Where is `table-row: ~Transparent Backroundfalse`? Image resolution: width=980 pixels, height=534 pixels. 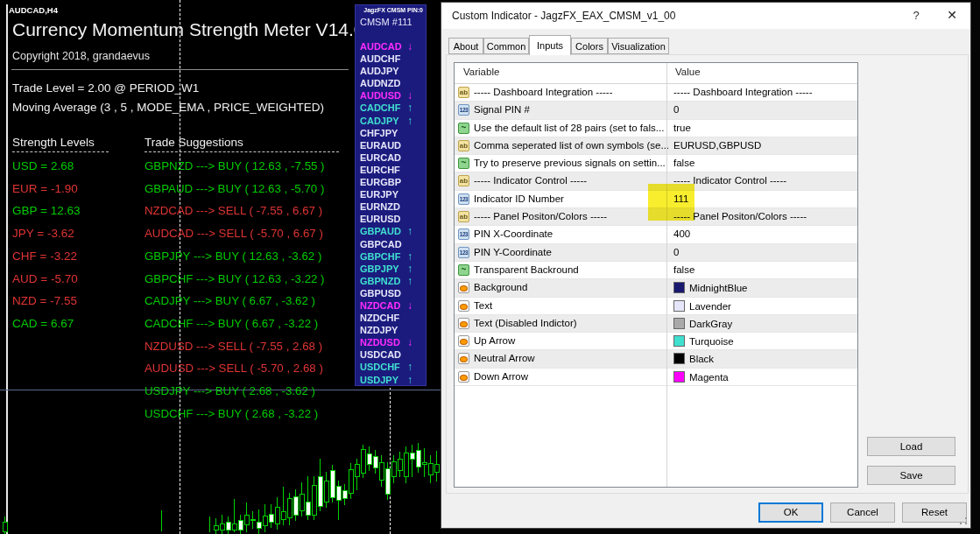
table-row: ~Transparent Backroundfalse is located at coordinates (656, 271).